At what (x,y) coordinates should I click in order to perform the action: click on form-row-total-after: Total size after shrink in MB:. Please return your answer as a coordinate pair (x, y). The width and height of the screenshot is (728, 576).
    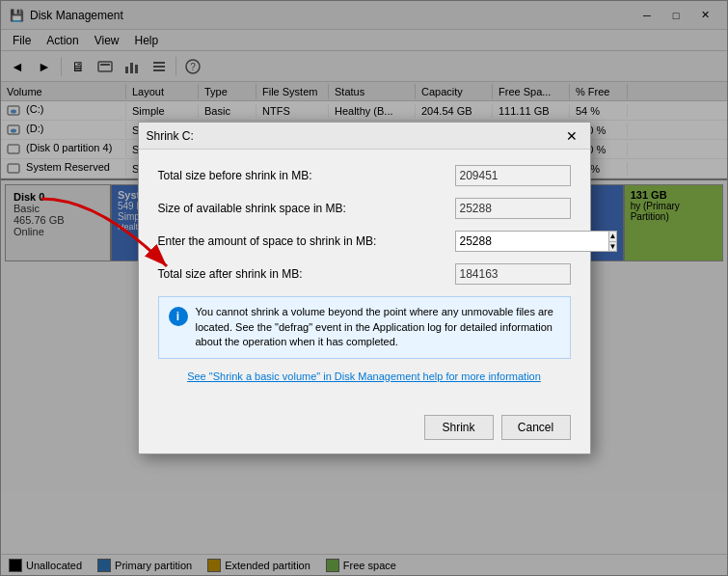
    Looking at the image, I should click on (364, 274).